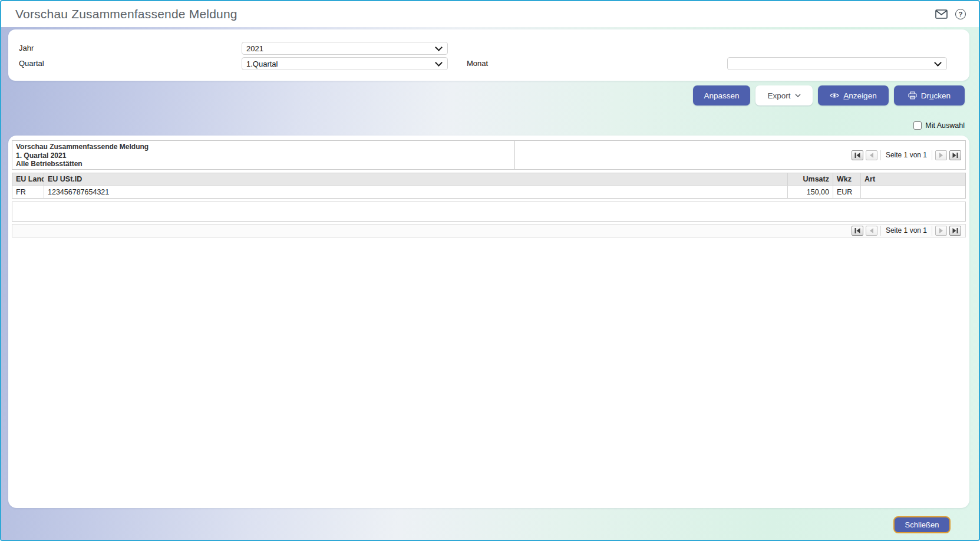  Describe the element at coordinates (265, 147) in the screenshot. I see `report-title-line1: Vorschau Zusammenfassende Meldung` at that location.